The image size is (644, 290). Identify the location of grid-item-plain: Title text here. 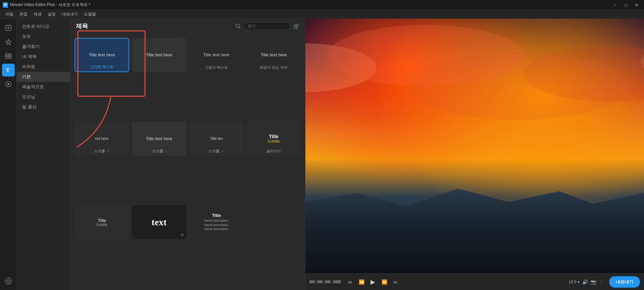
(159, 55).